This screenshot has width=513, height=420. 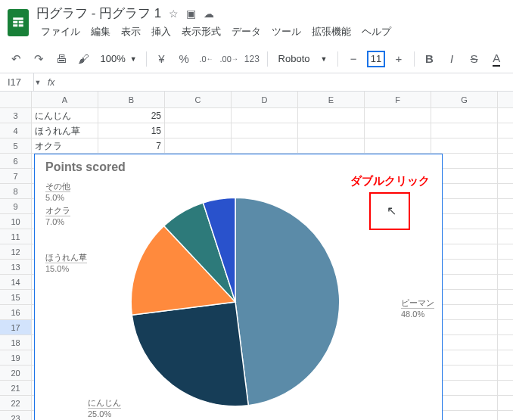 What do you see at coordinates (65, 100) in the screenshot?
I see `column-header: A` at bounding box center [65, 100].